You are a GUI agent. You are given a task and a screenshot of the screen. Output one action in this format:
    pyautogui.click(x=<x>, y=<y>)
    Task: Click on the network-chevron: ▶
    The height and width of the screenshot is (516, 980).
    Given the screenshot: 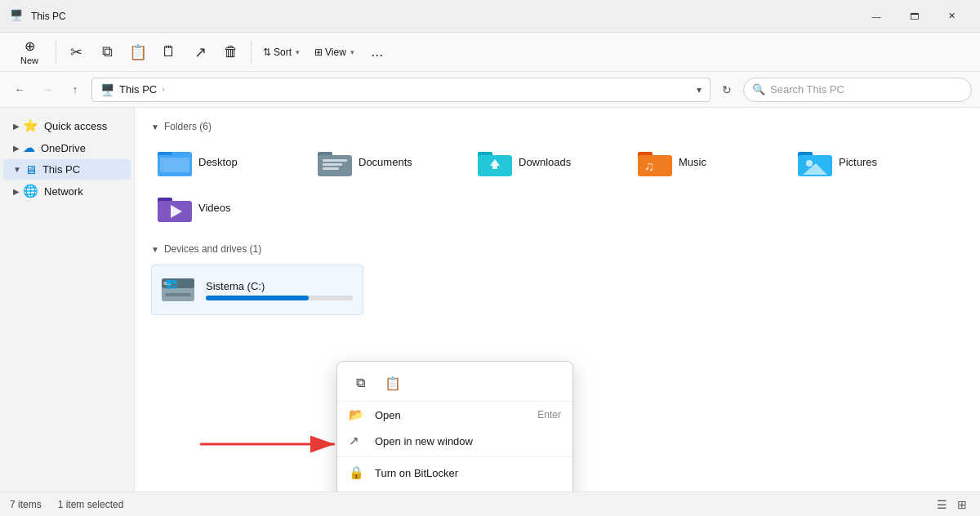 What is the action you would take?
    pyautogui.click(x=16, y=191)
    